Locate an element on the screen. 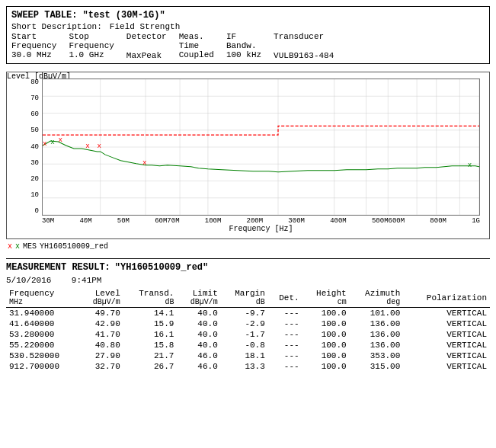  meas-date: 5/10/2016 is located at coordinates (29, 280).